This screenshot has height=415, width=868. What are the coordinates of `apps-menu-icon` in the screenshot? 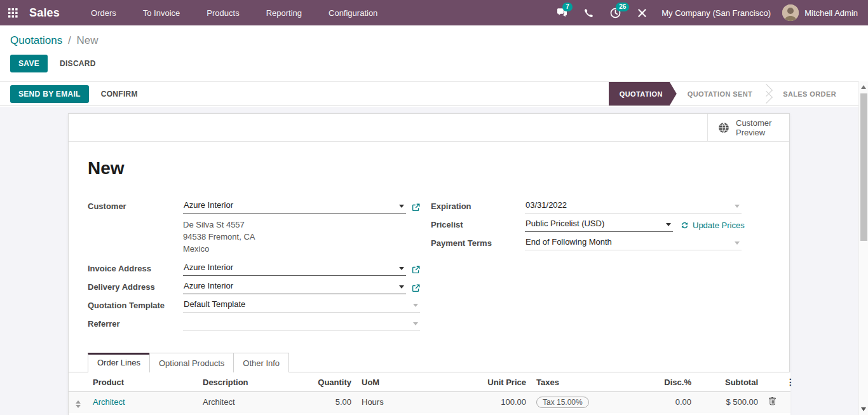 It's located at (13, 13).